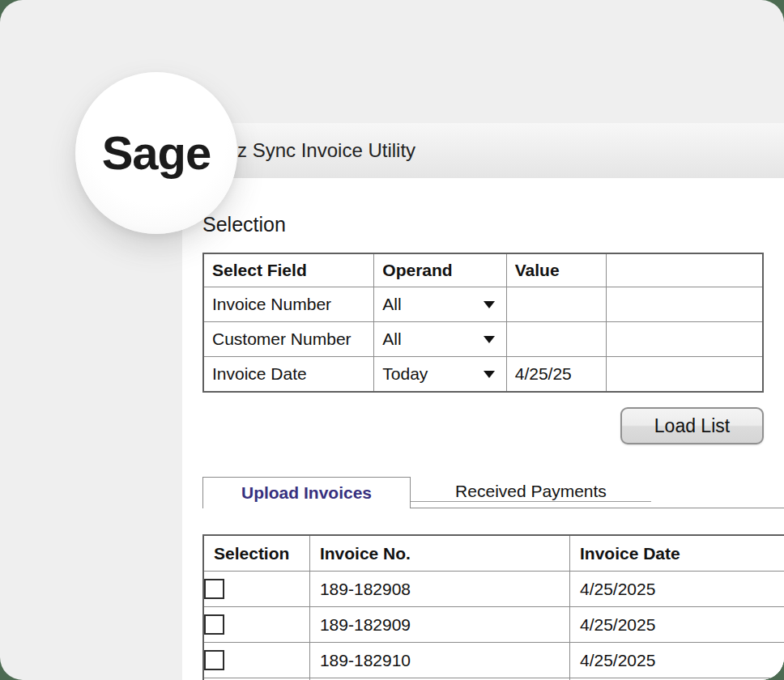 The width and height of the screenshot is (784, 680). I want to click on criteria-row-invoice-number: Invoice Number All, so click(483, 304).